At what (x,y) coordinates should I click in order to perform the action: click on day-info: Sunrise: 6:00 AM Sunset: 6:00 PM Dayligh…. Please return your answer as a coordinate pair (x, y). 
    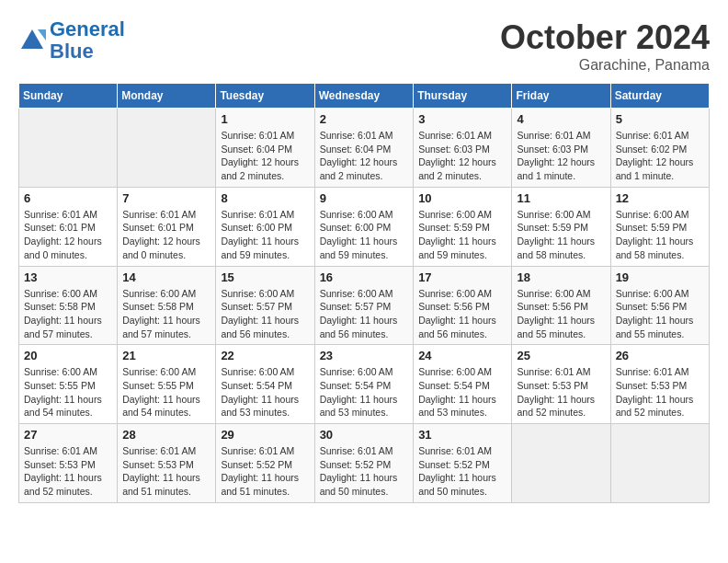
    Looking at the image, I should click on (364, 236).